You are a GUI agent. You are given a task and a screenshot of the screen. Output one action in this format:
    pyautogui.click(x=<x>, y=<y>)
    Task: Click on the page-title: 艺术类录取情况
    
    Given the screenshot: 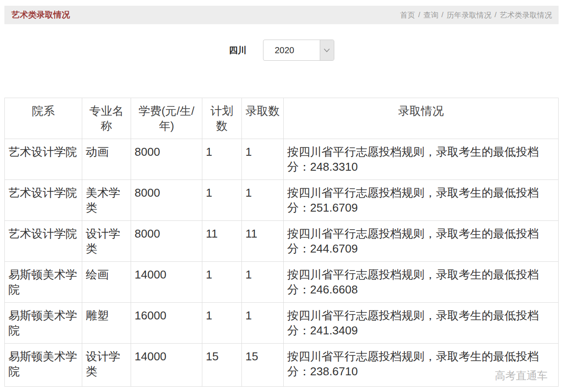 What is the action you would take?
    pyautogui.click(x=40, y=15)
    